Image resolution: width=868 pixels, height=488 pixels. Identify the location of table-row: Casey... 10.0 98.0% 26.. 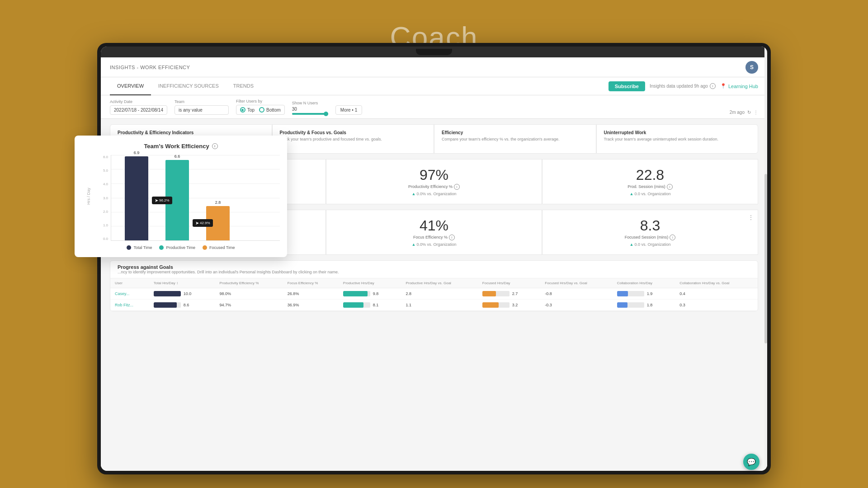
(434, 294).